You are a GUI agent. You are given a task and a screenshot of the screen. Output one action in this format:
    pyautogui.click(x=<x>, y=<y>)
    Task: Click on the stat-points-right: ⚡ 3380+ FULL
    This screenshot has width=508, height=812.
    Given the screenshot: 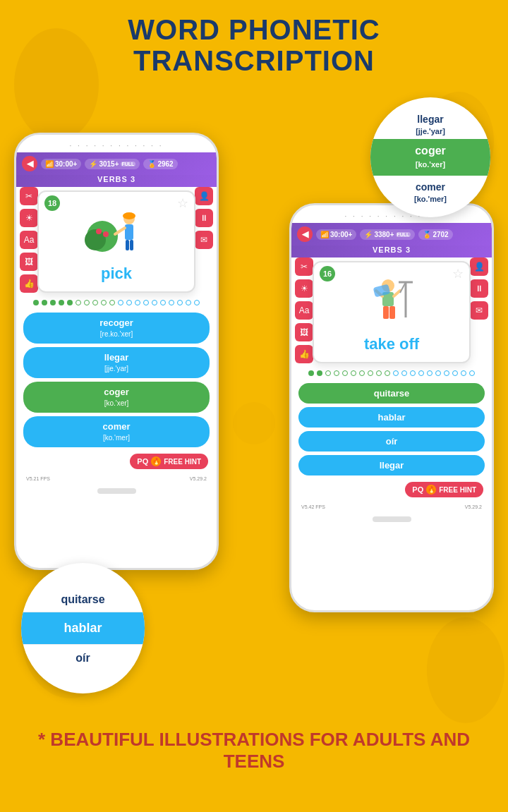 What is the action you would take?
    pyautogui.click(x=387, y=234)
    